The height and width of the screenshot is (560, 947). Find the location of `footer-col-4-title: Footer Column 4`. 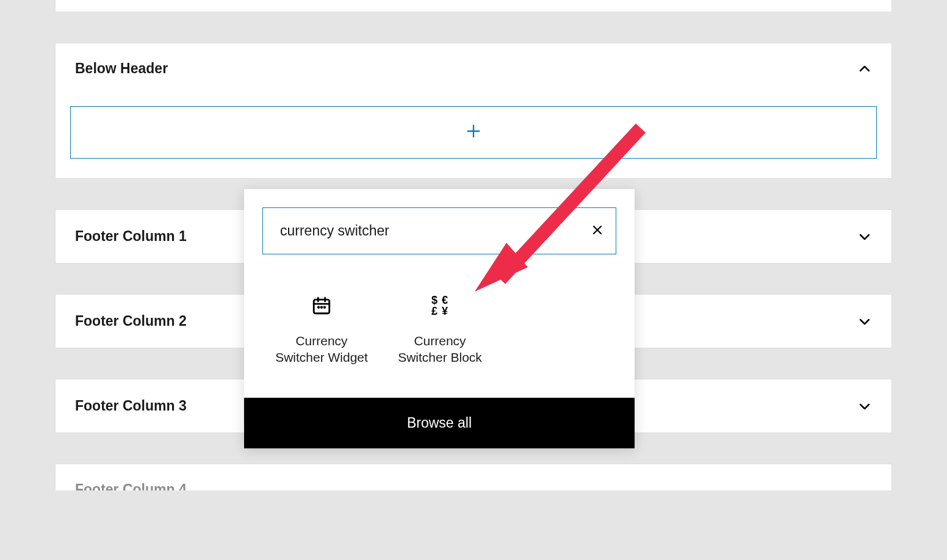

footer-col-4-title: Footer Column 4 is located at coordinates (131, 486).